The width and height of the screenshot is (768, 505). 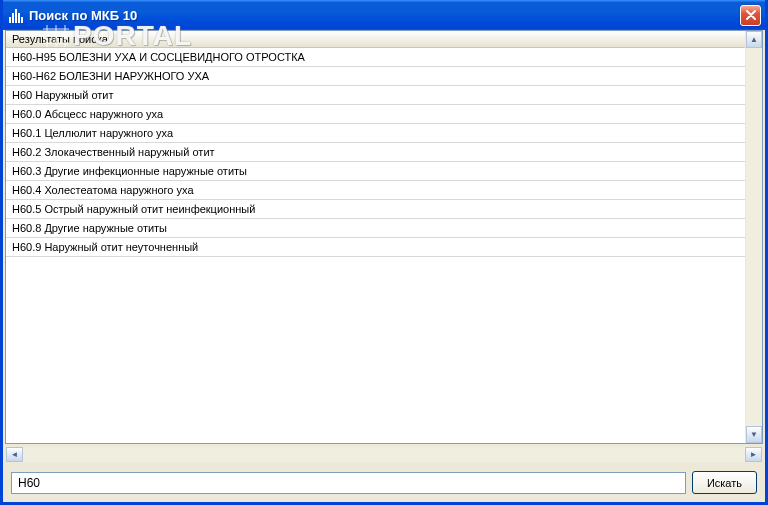 What do you see at coordinates (348, 483) in the screenshot?
I see `search-input` at bounding box center [348, 483].